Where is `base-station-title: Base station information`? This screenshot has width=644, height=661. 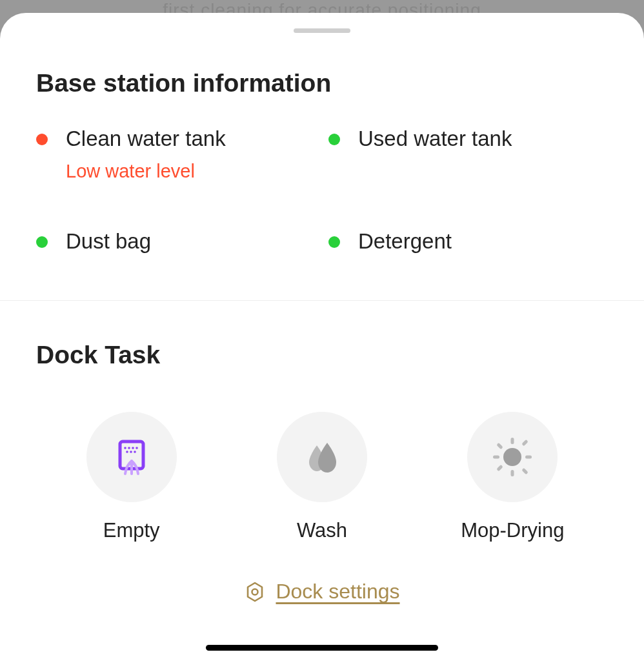
base-station-title: Base station information is located at coordinates (322, 83).